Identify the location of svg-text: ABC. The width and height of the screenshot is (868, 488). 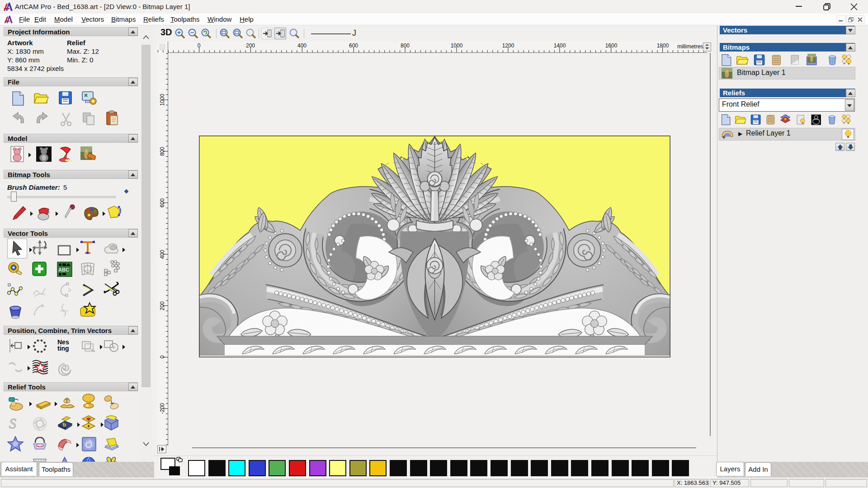
(64, 270).